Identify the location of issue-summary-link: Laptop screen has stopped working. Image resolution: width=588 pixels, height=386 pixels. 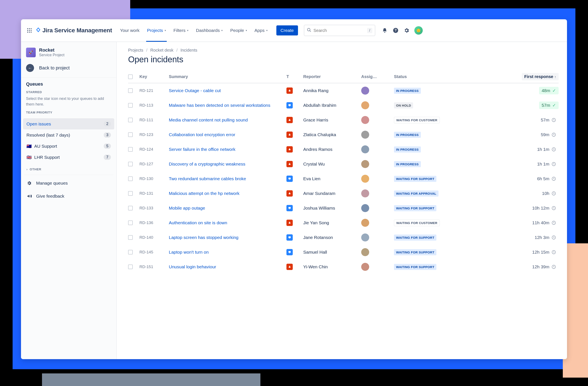
(204, 237).